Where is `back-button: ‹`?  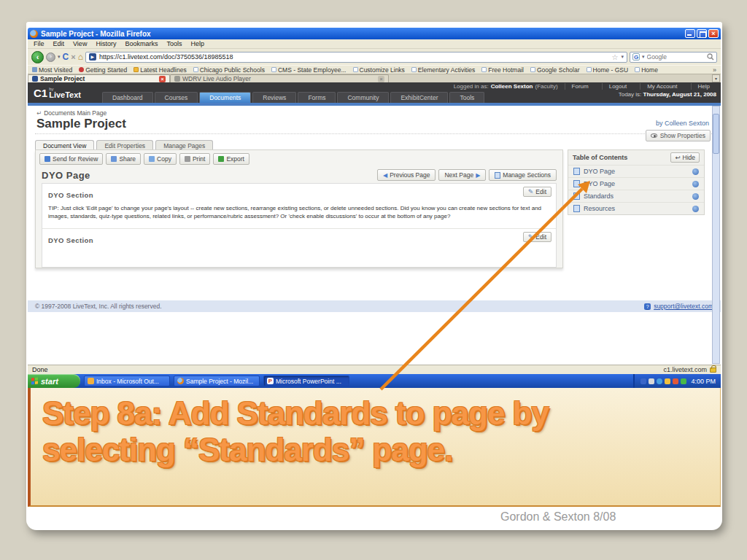 back-button: ‹ is located at coordinates (38, 57).